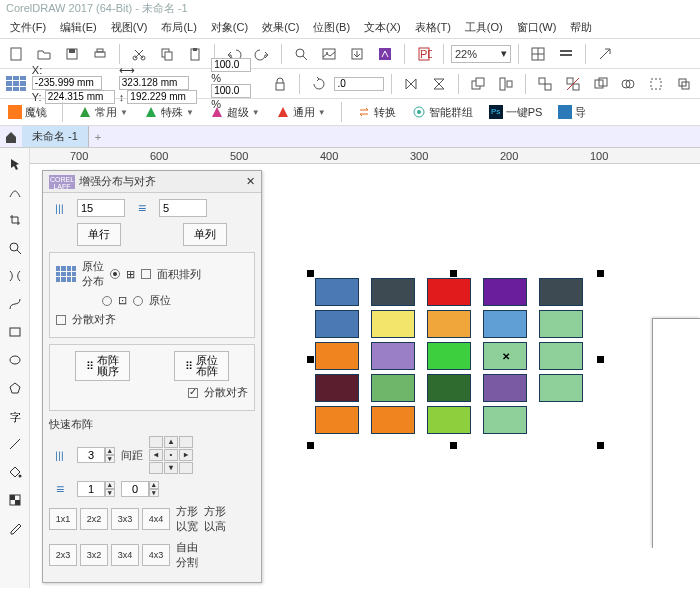 Image resolution: width=700 pixels, height=590 pixels. Describe the element at coordinates (169, 112) in the screenshot. I see `plugin-special: 特殊▼` at that location.